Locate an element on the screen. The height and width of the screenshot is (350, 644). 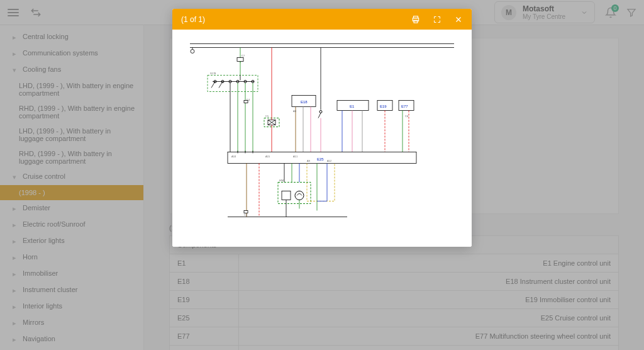
svg-text: C7 is located at coordinates (243, 55).